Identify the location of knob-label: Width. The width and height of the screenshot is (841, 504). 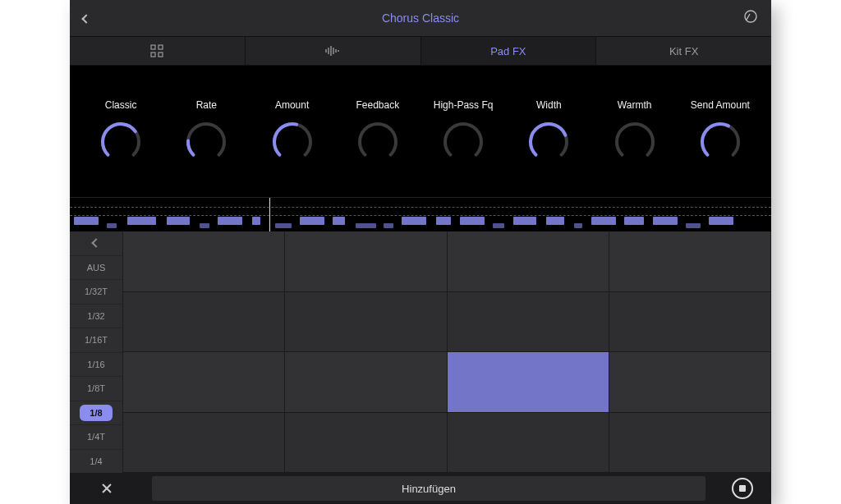
(549, 105).